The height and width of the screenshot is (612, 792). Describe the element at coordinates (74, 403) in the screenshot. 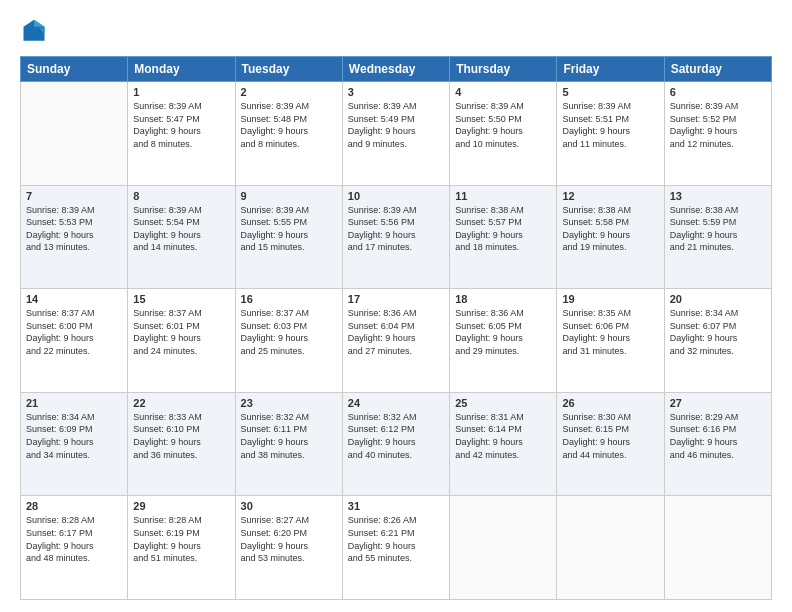

I see `day-number: 21` at that location.